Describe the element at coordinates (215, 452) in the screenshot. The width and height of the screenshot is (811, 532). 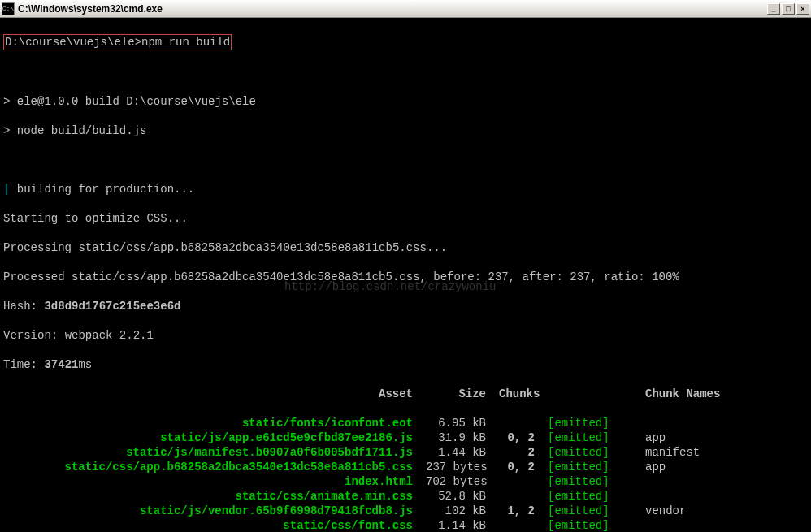
I see `asset-name: static/js/manifest.b0907a0f6b005bdf1711.…` at that location.